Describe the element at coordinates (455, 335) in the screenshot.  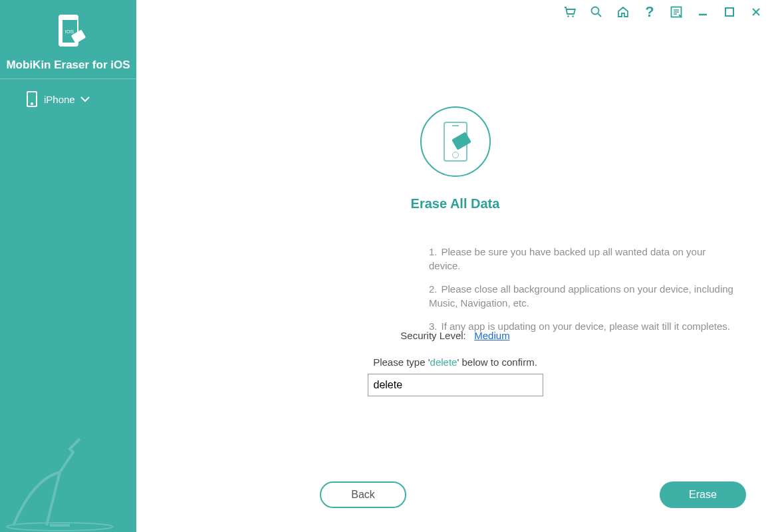
I see `security-level-line: Security Level: Medium` at that location.